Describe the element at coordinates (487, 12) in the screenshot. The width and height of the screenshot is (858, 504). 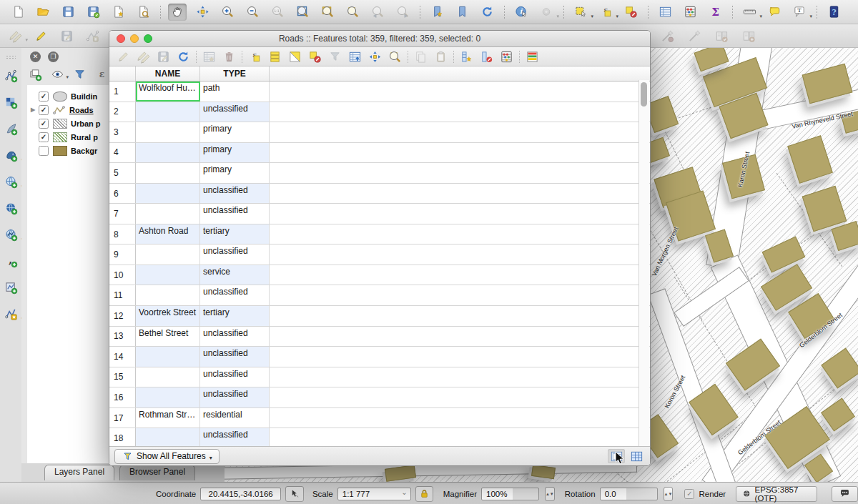
I see `refresh-icon` at that location.